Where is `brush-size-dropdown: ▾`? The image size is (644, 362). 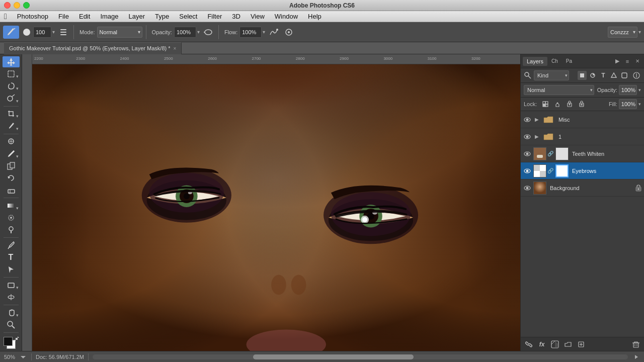 brush-size-dropdown: ▾ is located at coordinates (53, 32).